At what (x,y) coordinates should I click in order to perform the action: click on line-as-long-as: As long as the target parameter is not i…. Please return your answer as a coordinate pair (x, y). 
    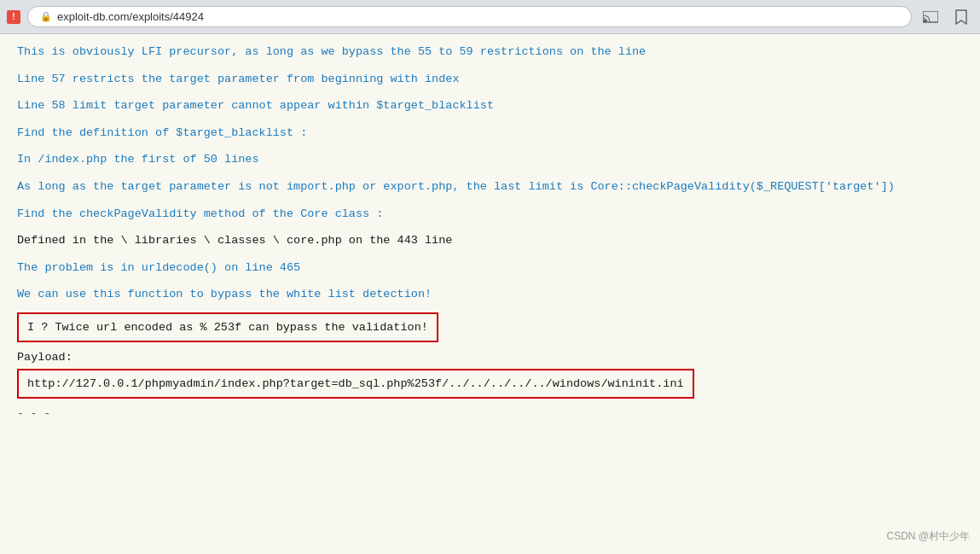
    Looking at the image, I should click on (490, 187).